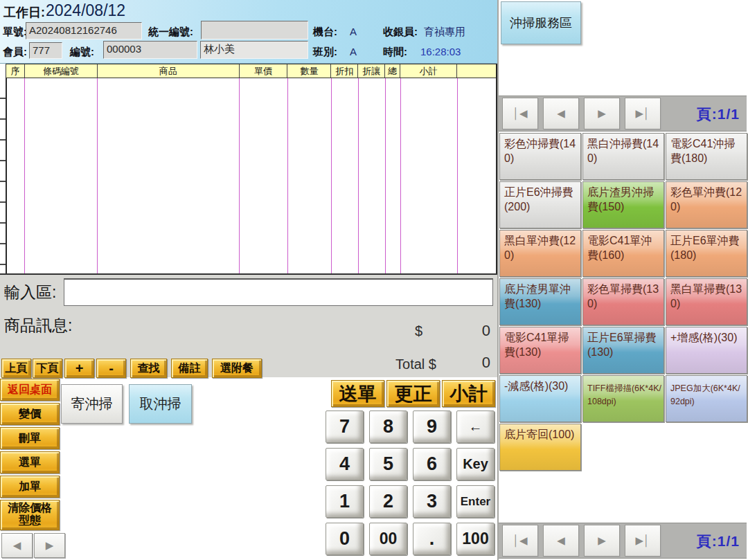  What do you see at coordinates (706, 399) in the screenshot?
I see `product-button: JPEG加大(6K*4K/92dpi)` at bounding box center [706, 399].